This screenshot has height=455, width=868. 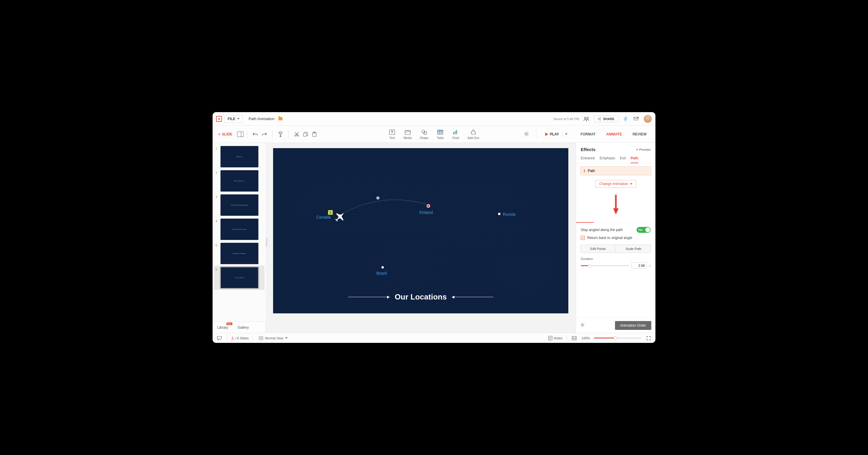 I want to click on chart-label: Chart, so click(x=456, y=138).